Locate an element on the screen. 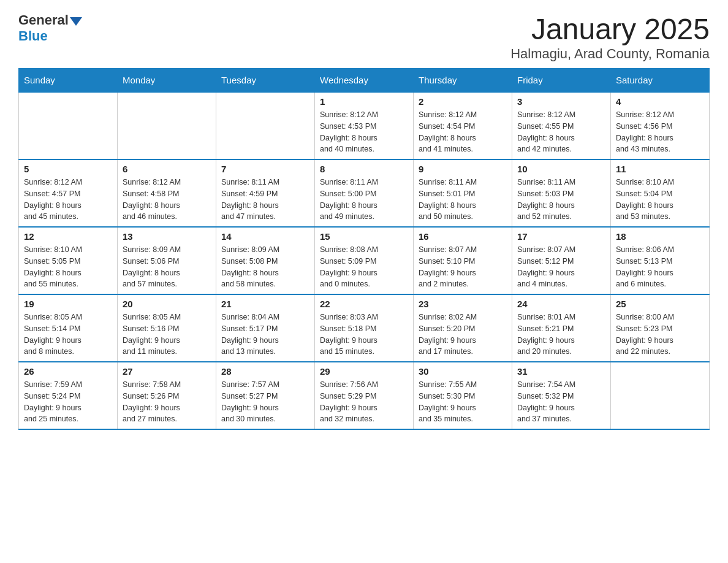 Image resolution: width=728 pixels, height=563 pixels. calendar-cell: 17Sunrise: 8:07 AM Sunset: 5:12 PM Dayli… is located at coordinates (561, 261).